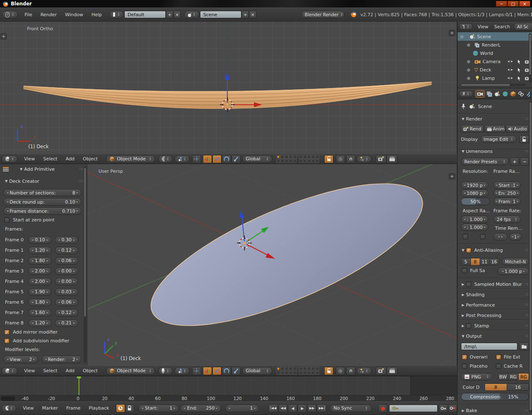  What do you see at coordinates (70, 159) in the screenshot?
I see `add-menu: Add` at bounding box center [70, 159].